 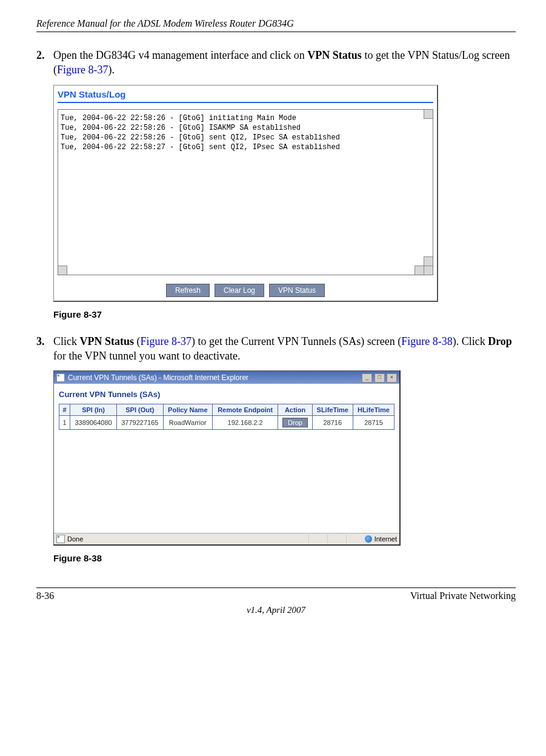 I want to click on t: (, so click(x=137, y=341).